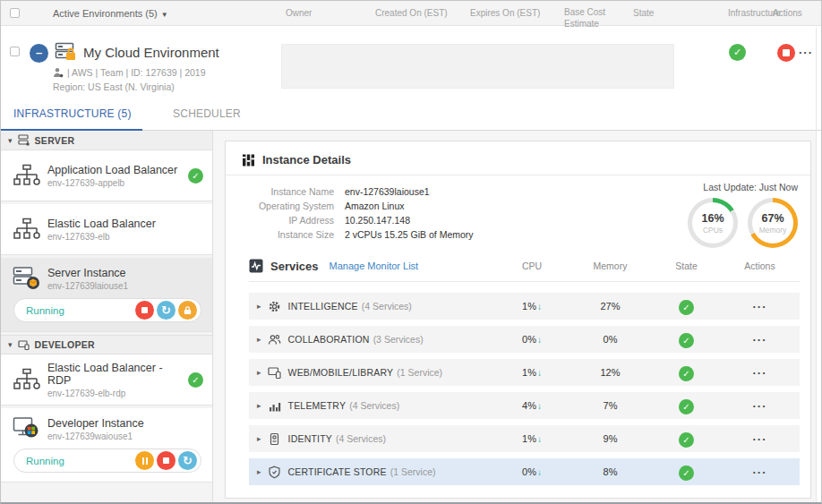  What do you see at coordinates (39, 54) in the screenshot?
I see `collapse-environment-button: –` at bounding box center [39, 54].